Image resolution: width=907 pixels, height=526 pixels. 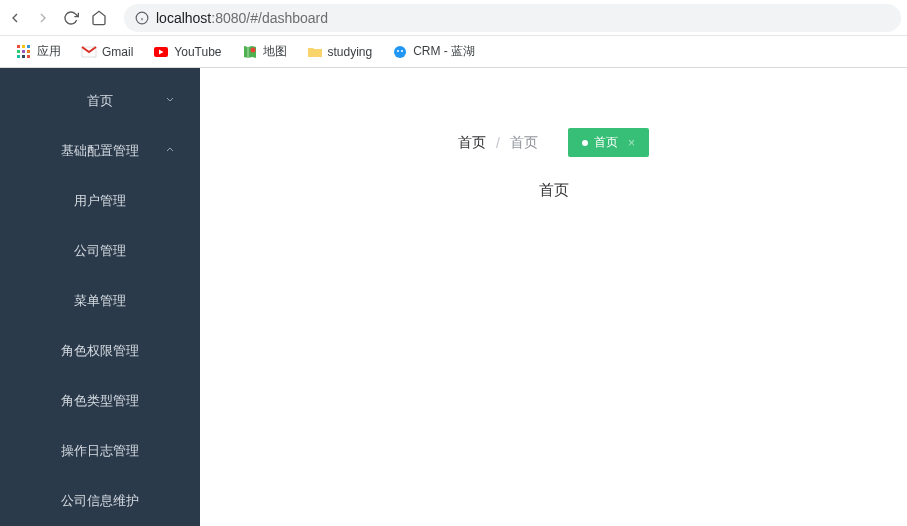 I want to click on maps-icon, so click(x=250, y=52).